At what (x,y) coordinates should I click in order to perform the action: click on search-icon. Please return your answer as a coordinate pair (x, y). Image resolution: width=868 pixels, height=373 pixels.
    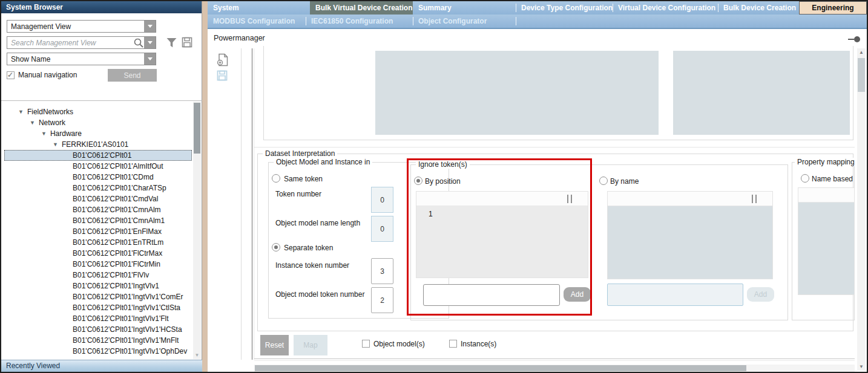
    Looking at the image, I should click on (139, 43).